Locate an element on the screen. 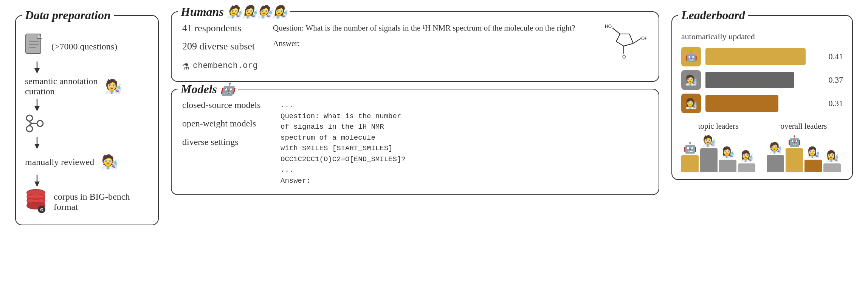 Image resolution: width=868 pixels, height=294 pixels. overall-bar-2nd is located at coordinates (775, 163).